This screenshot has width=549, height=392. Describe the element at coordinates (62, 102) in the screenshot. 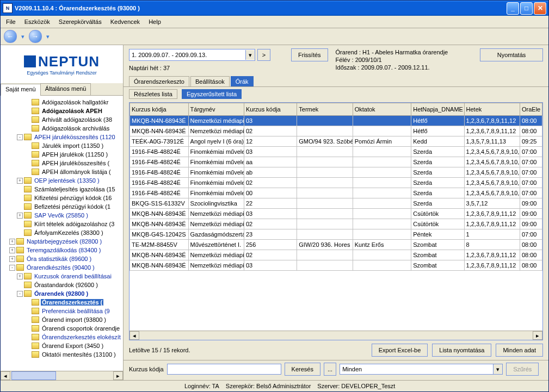

I see `tree-item: Adóigazolások hallgatókr` at that location.